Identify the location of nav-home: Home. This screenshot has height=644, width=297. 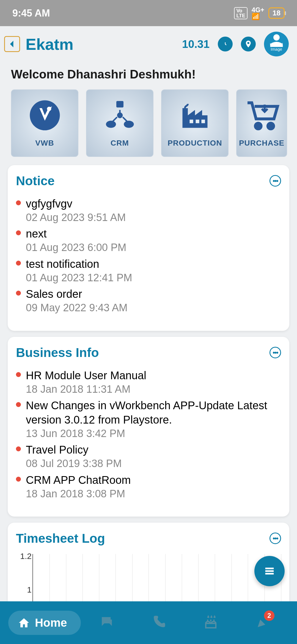
(45, 623).